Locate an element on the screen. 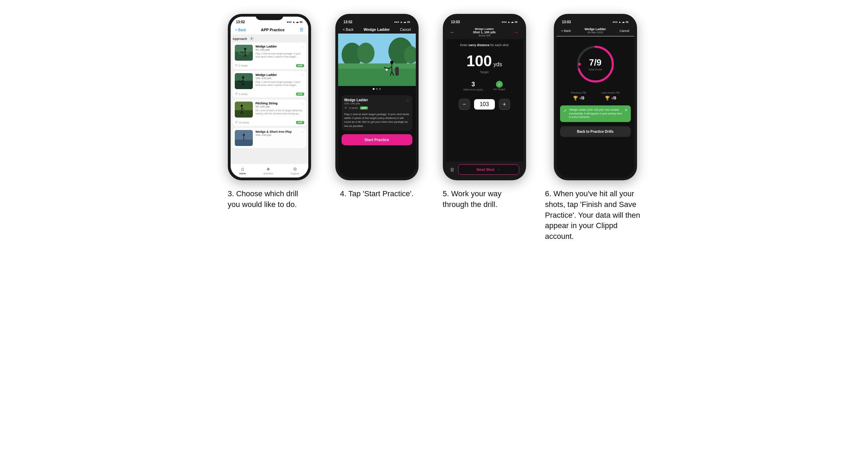  drill-name-4: Wedge & Short Iron Play is located at coordinates (274, 132).